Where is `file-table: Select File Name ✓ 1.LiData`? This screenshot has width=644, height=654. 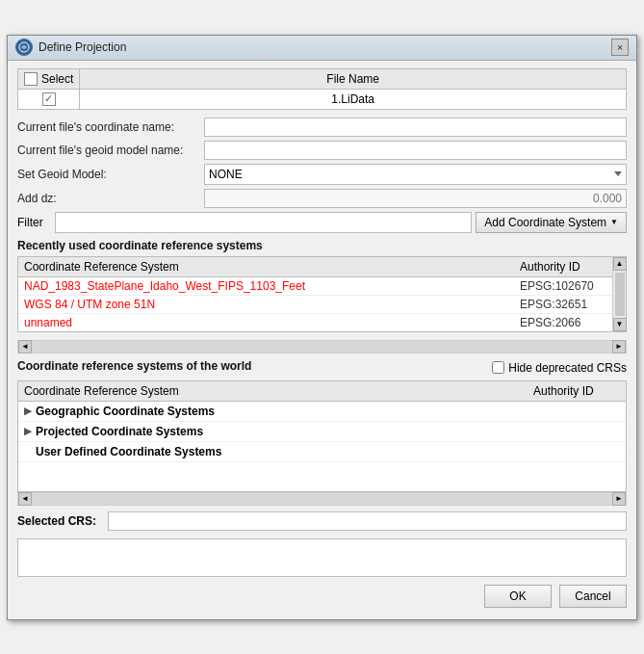
file-table: Select File Name ✓ 1.LiData is located at coordinates (322, 89).